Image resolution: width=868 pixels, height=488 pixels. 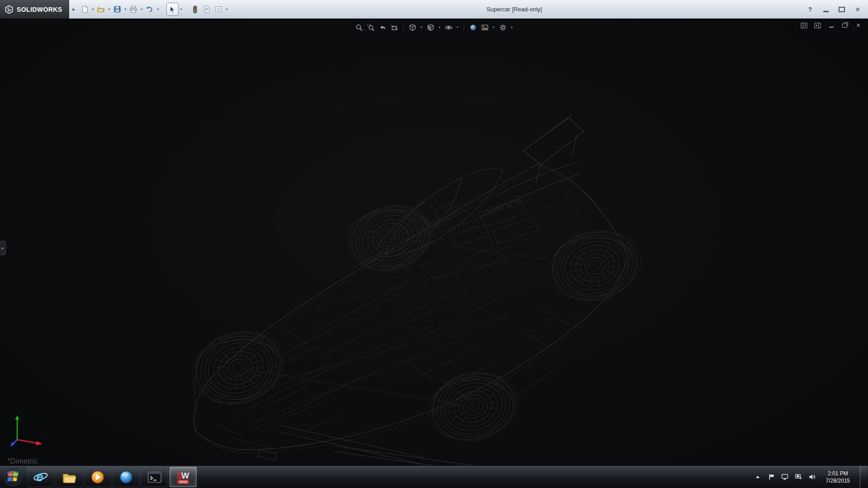 I want to click on taskbar-media-player-button, so click(x=98, y=477).